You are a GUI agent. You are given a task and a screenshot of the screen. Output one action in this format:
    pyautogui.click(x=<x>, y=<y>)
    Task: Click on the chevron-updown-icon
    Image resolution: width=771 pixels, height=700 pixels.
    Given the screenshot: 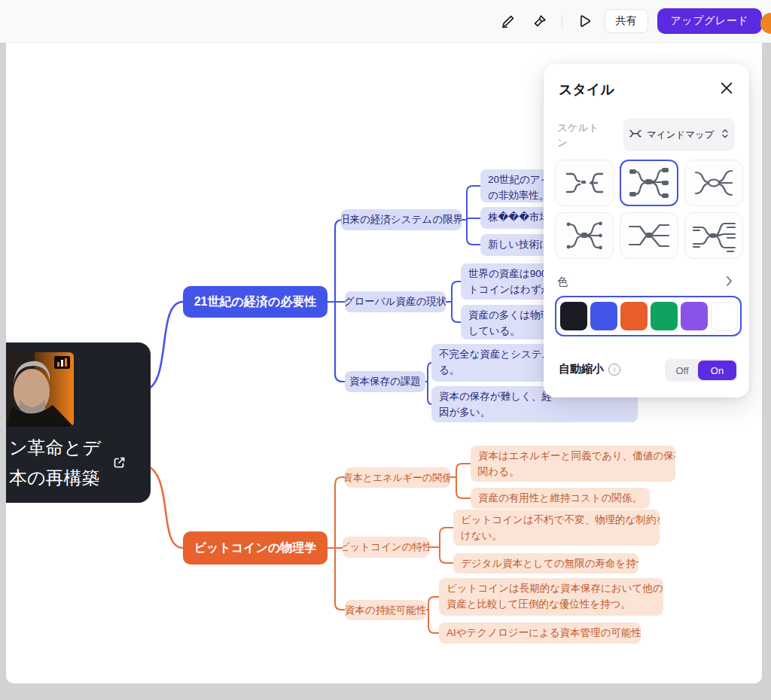 What is the action you would take?
    pyautogui.click(x=725, y=135)
    